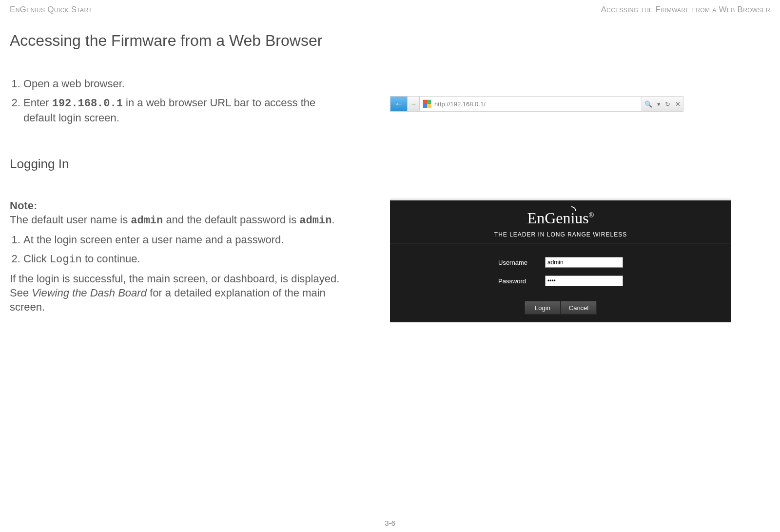 The height and width of the screenshot is (532, 780). Describe the element at coordinates (390, 523) in the screenshot. I see `page-number: 3-6` at that location.